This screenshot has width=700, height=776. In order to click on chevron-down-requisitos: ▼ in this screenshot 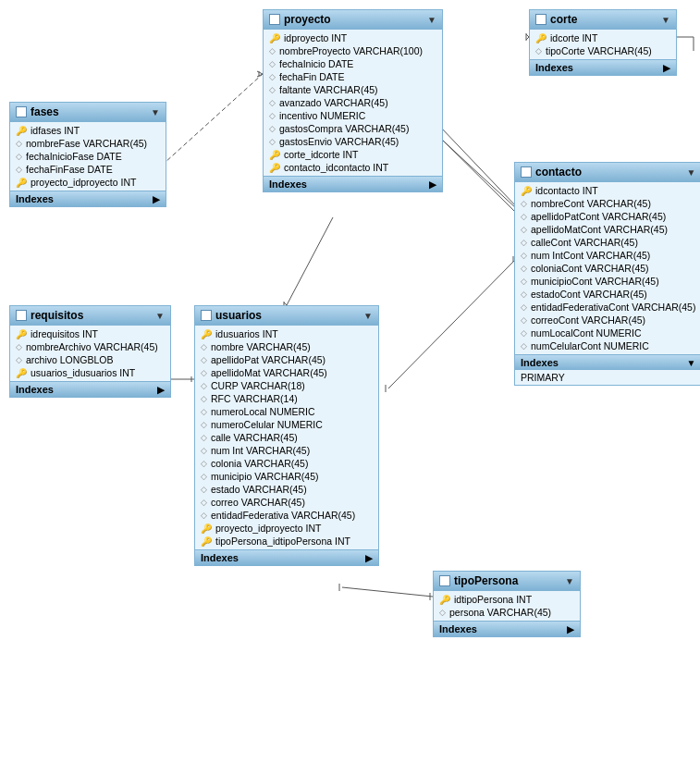, I will do `click(160, 316)`.